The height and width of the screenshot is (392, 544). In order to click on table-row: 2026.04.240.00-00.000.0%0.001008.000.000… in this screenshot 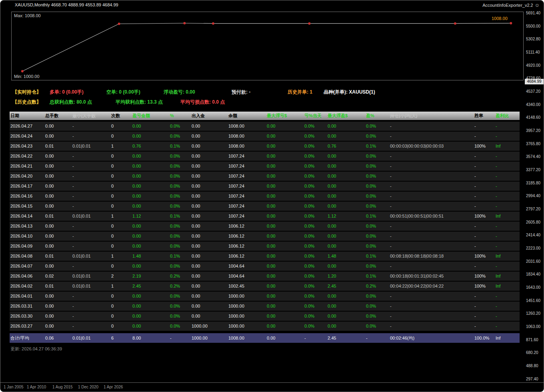, I will do `click(265, 136)`.